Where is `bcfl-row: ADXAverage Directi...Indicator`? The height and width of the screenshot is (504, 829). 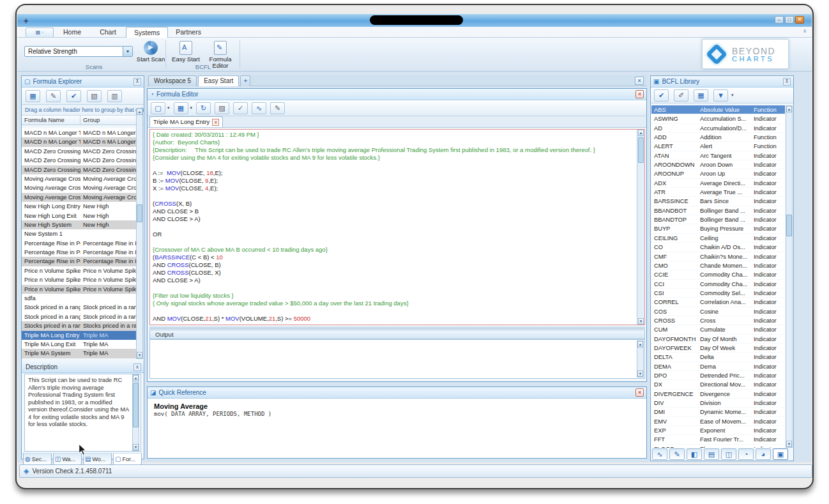 bcfl-row: ADXAverage Directi...Indicator is located at coordinates (718, 183).